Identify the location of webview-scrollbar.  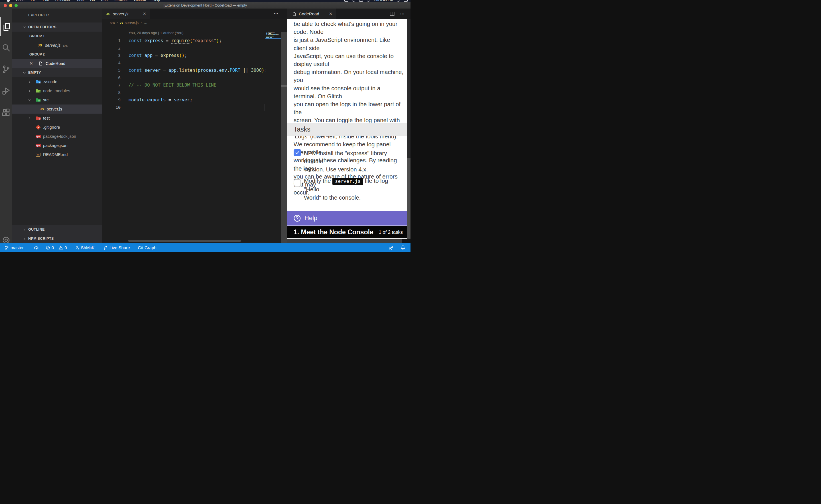
(408, 129).